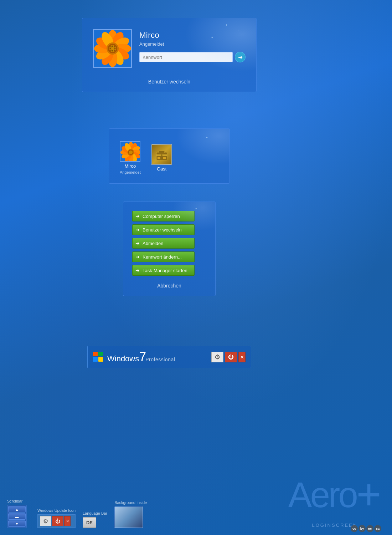  I want to click on win7-windows-label: Windows, so click(123, 359).